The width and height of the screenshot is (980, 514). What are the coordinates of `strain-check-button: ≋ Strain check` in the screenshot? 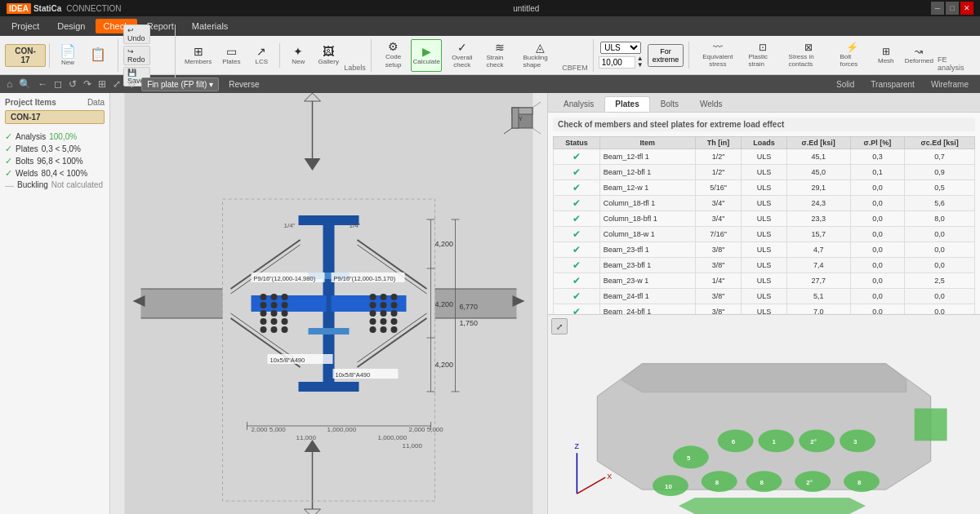 It's located at (501, 55).